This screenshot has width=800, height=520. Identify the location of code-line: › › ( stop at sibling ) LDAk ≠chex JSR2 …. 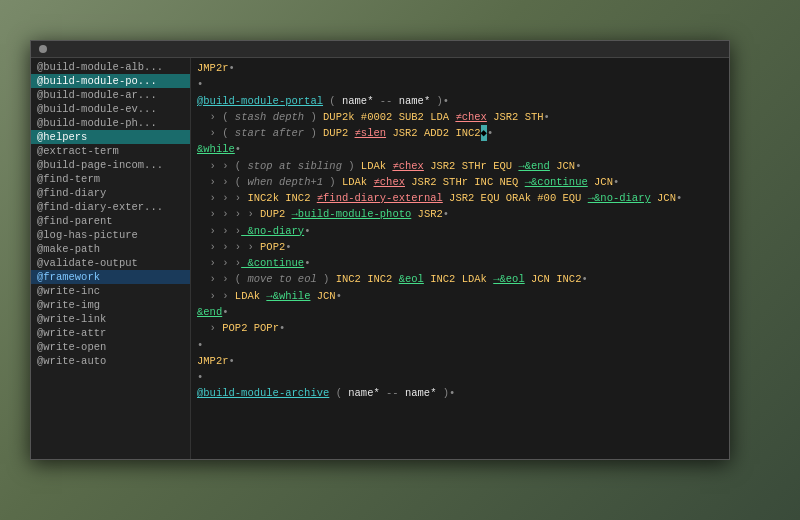
(460, 166).